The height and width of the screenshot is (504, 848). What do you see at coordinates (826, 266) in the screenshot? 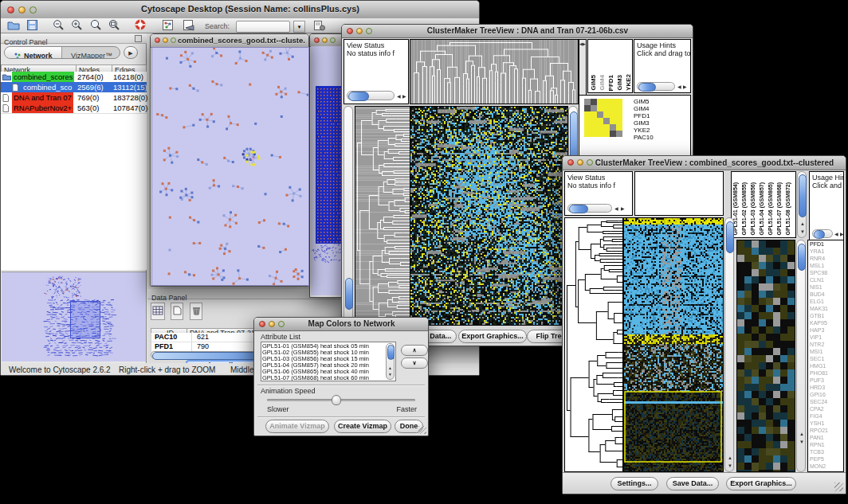
I see `gene-label: MSL1` at bounding box center [826, 266].